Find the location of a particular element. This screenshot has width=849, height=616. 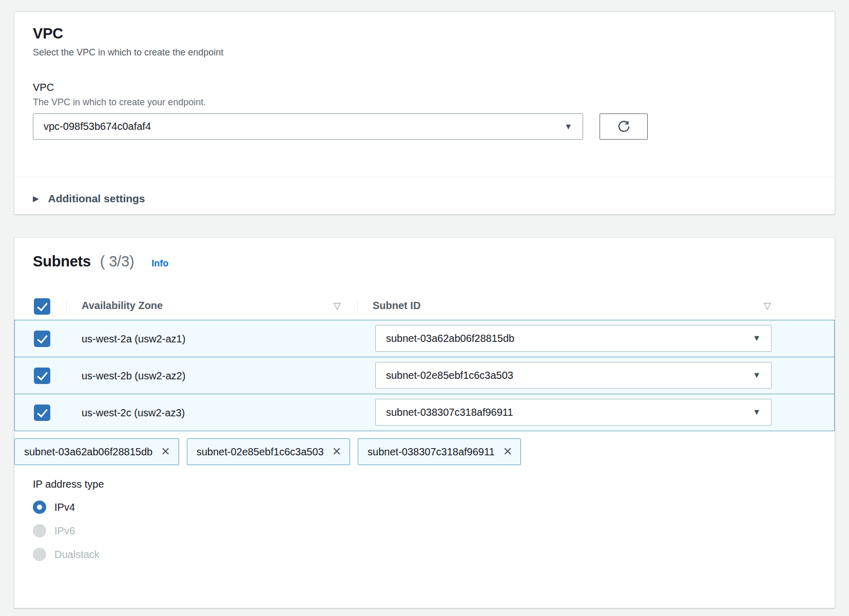

subnet-select-value: subnet-038307c318af96911 is located at coordinates (450, 413).